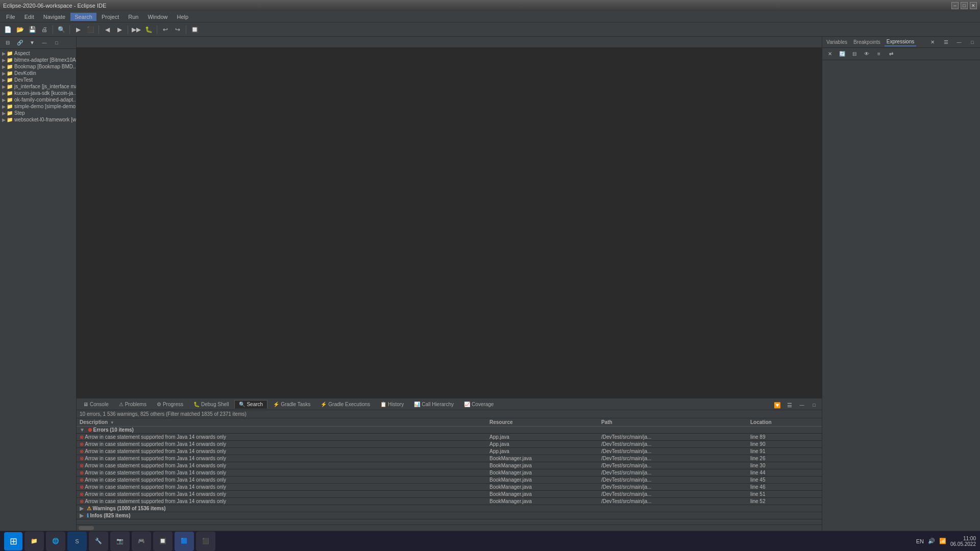  Describe the element at coordinates (32, 43) in the screenshot. I see `view-menu-button: ▼` at that location.